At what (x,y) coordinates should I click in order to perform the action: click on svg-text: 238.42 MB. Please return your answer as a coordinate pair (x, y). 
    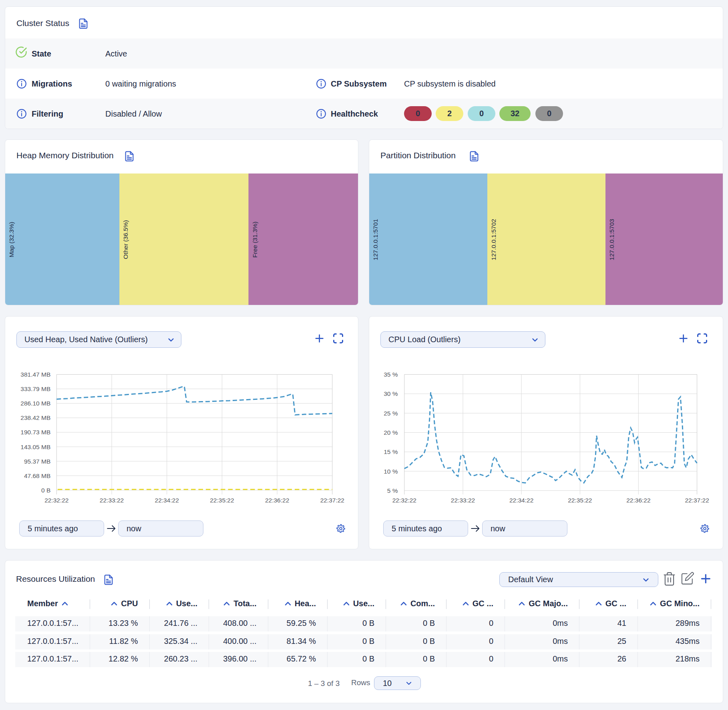
    Looking at the image, I should click on (35, 418).